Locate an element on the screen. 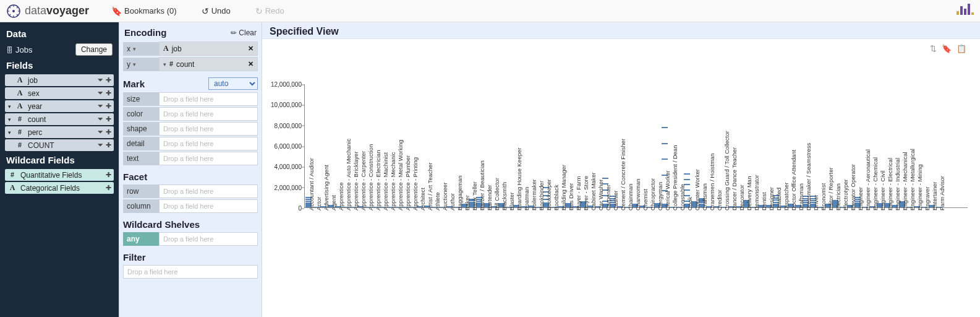 The image size is (980, 317). size-slot: Drop a field here is located at coordinates (208, 99).